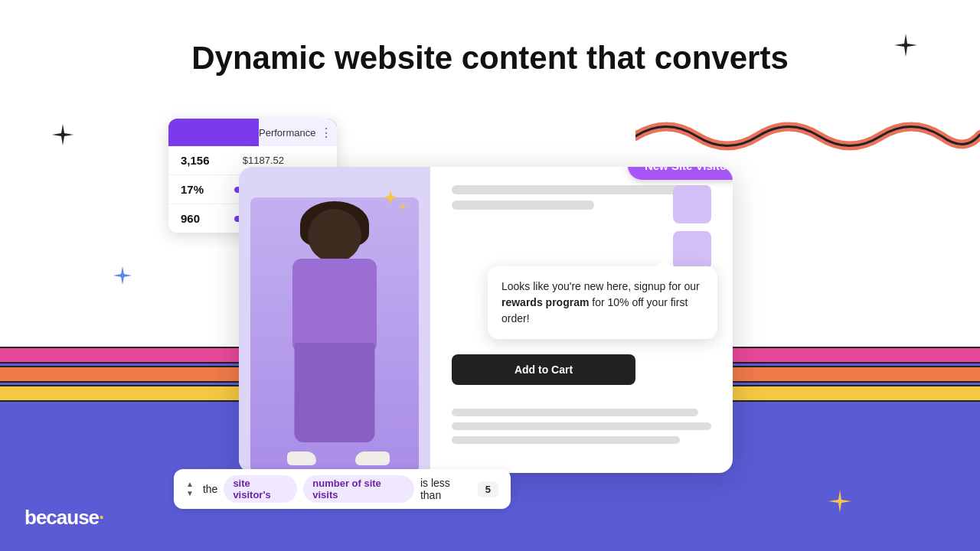 This screenshot has width=980, height=551. I want to click on tooltip-text-before: Looks like you're new here, signup for o…, so click(600, 286).